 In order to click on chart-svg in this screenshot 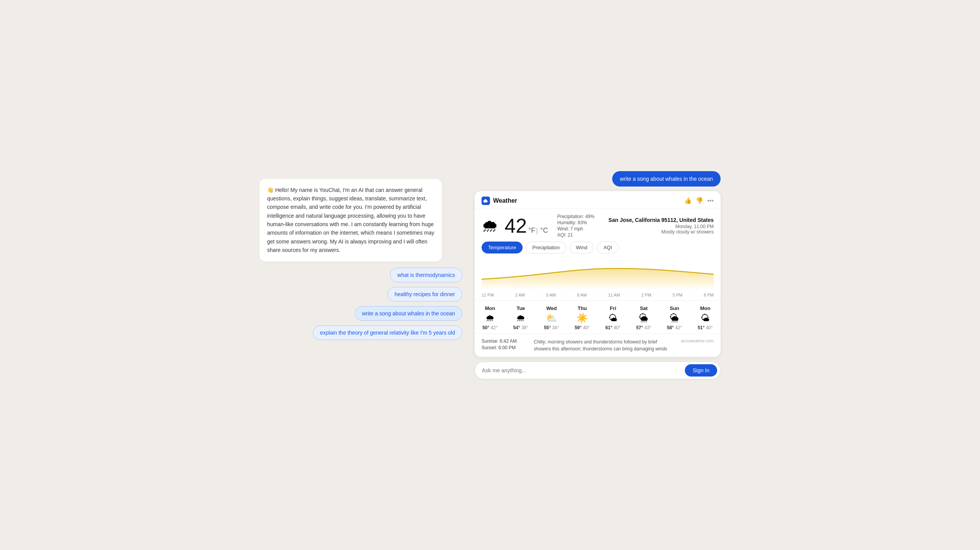, I will do `click(598, 273)`.